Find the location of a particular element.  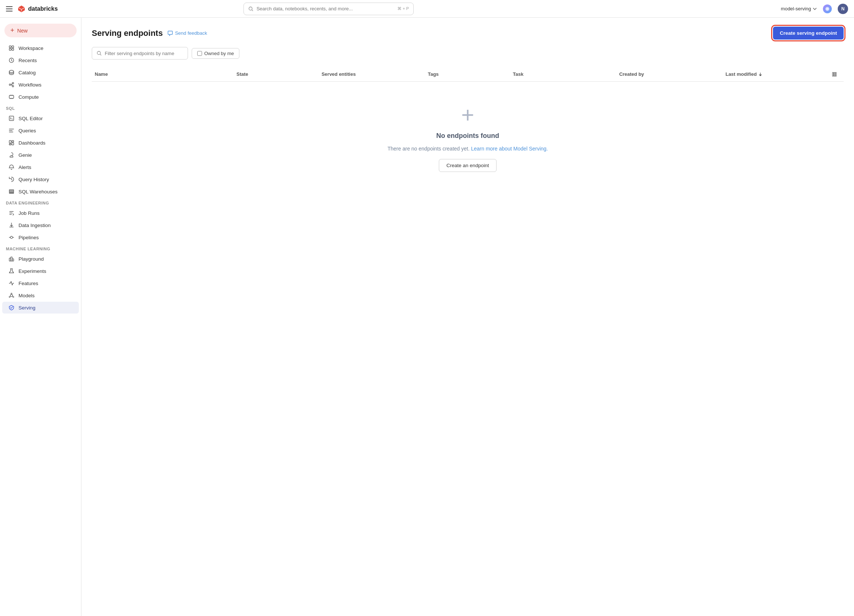

filter-input is located at coordinates (144, 53).